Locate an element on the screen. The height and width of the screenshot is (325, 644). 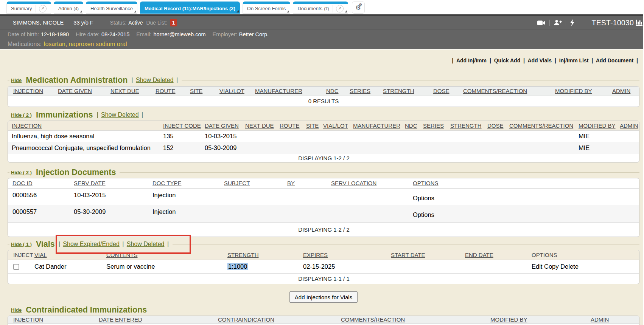
col-header: START DATE is located at coordinates (428, 255).